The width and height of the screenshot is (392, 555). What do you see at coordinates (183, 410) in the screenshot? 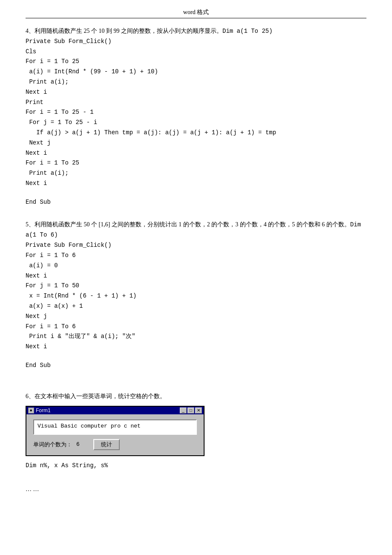
I see `minimize-button: _` at bounding box center [183, 410].